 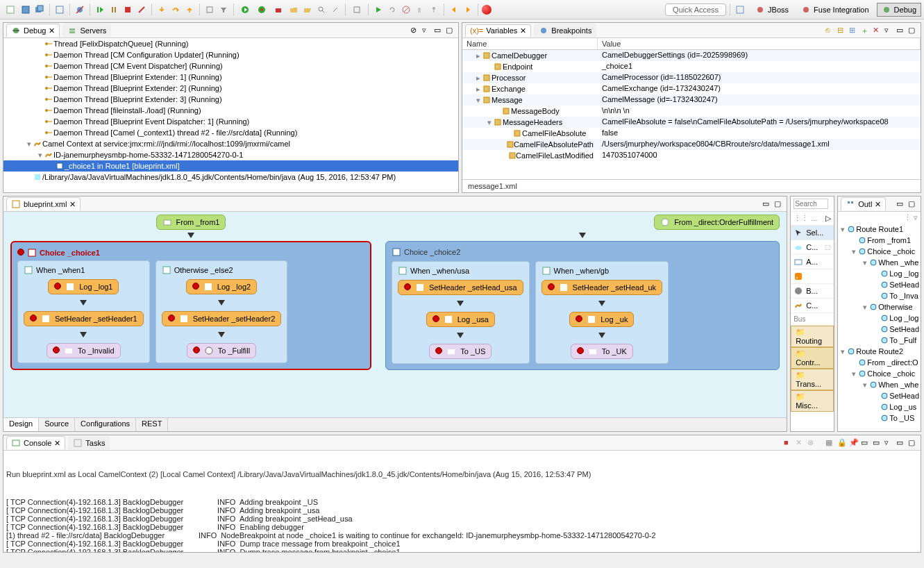 What do you see at coordinates (812, 276) in the screenshot?
I see `palette-item-rss` at bounding box center [812, 276].